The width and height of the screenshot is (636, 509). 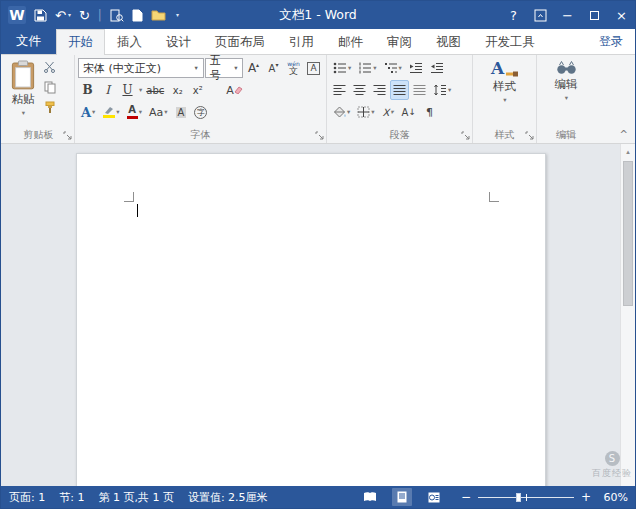 What do you see at coordinates (224, 68) in the screenshot?
I see `font-size-combobox: 五号 ▾` at bounding box center [224, 68].